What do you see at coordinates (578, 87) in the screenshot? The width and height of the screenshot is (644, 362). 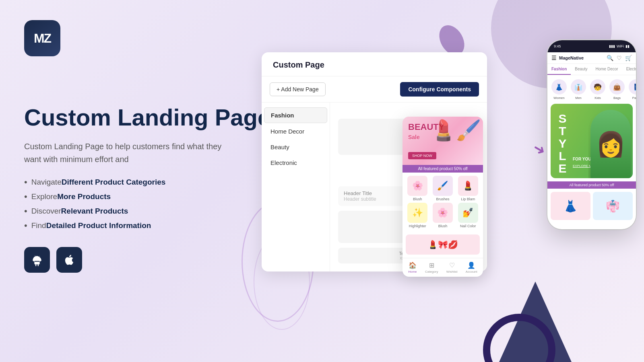 I see `men-circle: 👔` at bounding box center [578, 87].